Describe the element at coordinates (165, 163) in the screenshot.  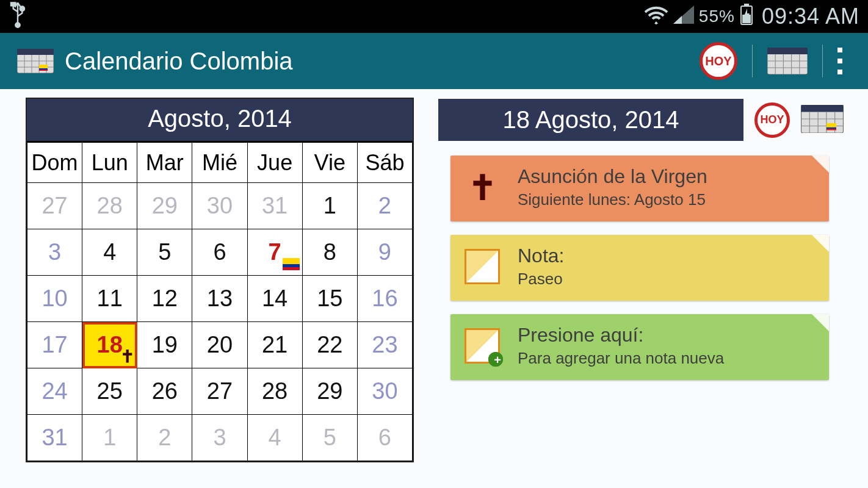
I see `weekday-header: Mar` at that location.